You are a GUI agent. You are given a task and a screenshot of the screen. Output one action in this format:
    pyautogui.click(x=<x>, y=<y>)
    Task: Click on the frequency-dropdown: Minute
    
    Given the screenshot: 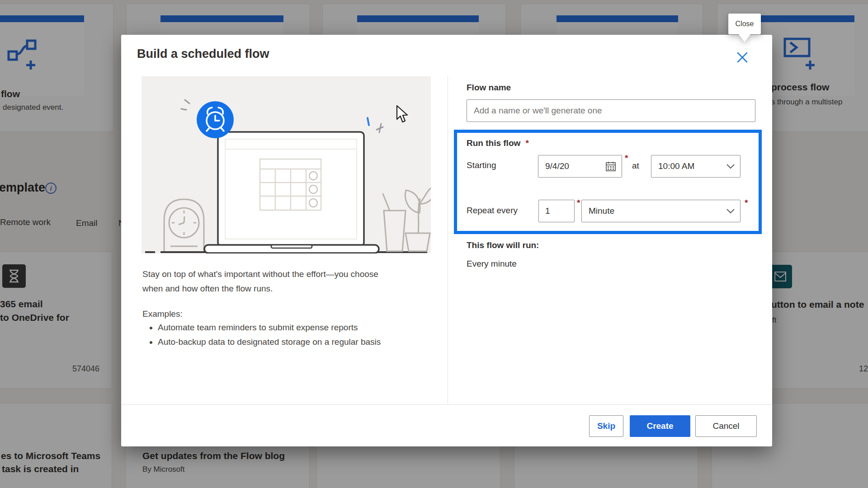 What is the action you would take?
    pyautogui.click(x=661, y=211)
    